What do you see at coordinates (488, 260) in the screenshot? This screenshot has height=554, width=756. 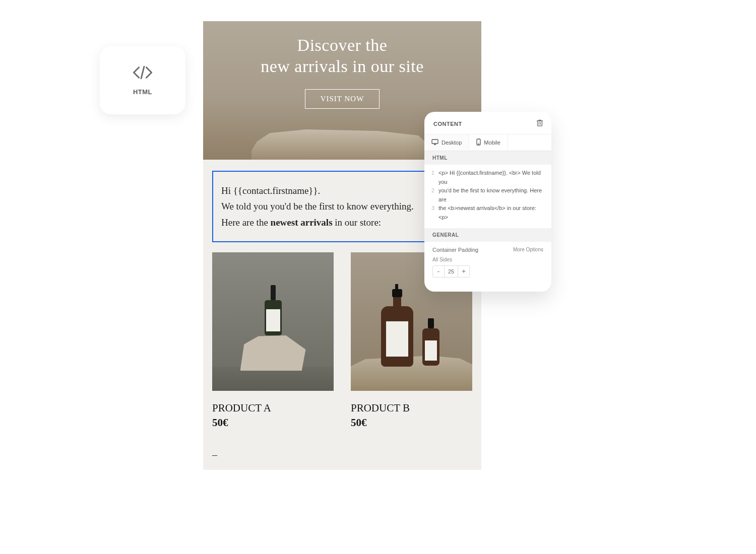 I see `all-sides-label: All Sides` at bounding box center [488, 260].